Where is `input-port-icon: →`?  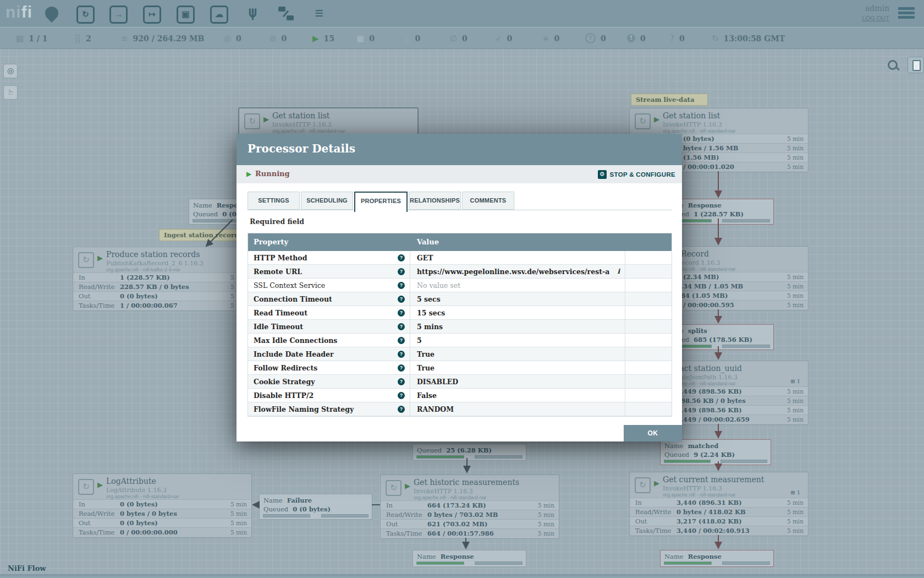
input-port-icon: → is located at coordinates (119, 13).